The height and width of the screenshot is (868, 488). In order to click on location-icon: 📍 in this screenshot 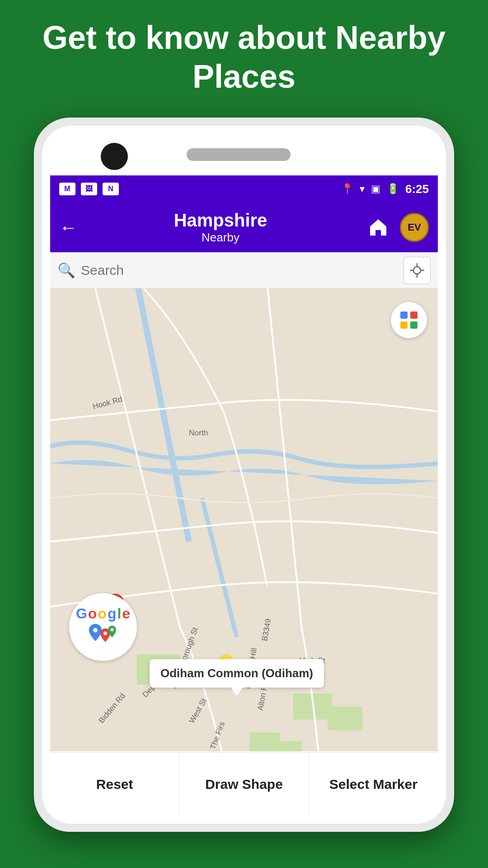, I will do `click(347, 189)`.